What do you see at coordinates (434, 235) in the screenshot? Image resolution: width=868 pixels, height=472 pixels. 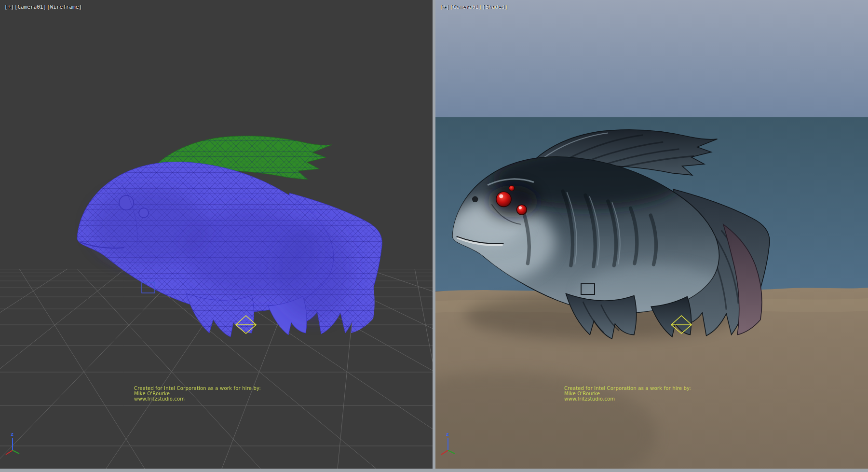 I see `viewport-splitter` at bounding box center [434, 235].